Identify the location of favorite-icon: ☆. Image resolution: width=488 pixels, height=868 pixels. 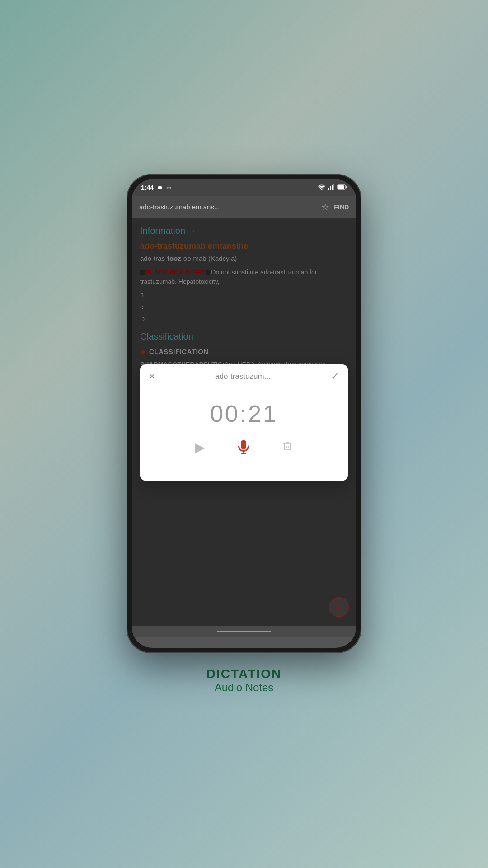
(325, 207).